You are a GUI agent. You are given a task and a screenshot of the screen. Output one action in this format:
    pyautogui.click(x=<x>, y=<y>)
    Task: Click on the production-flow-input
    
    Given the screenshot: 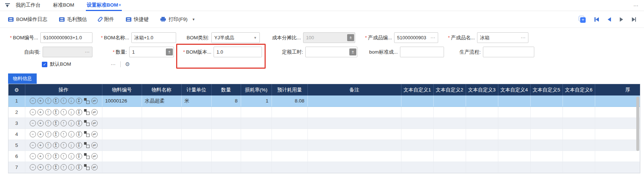 What is the action you would take?
    pyautogui.click(x=509, y=52)
    